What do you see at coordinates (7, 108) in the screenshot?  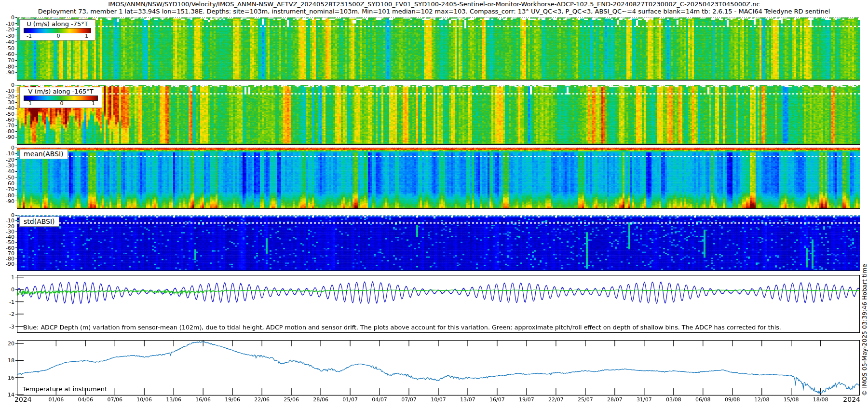 I see `y-tick-label-depth: -40` at bounding box center [7, 108].